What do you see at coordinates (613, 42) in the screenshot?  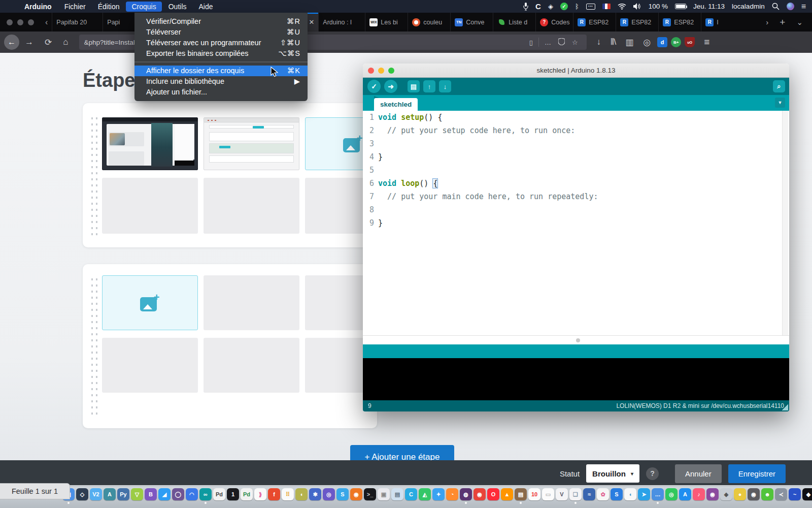 I see `library-icon: ⦀\` at bounding box center [613, 42].